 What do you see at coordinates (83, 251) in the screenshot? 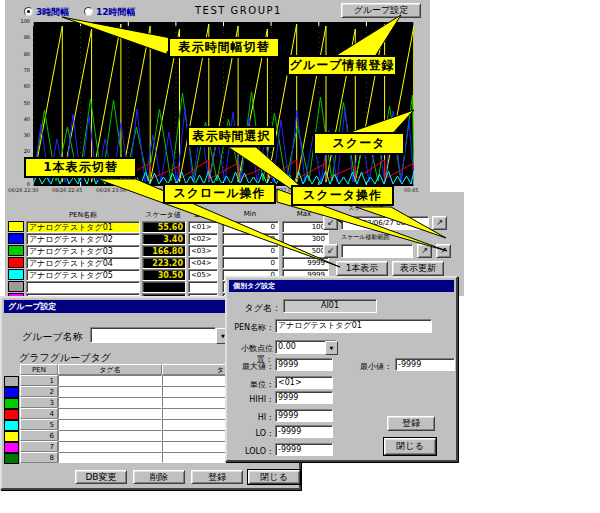
I see `pen-name-field: アナログテストタグ03` at bounding box center [83, 251].